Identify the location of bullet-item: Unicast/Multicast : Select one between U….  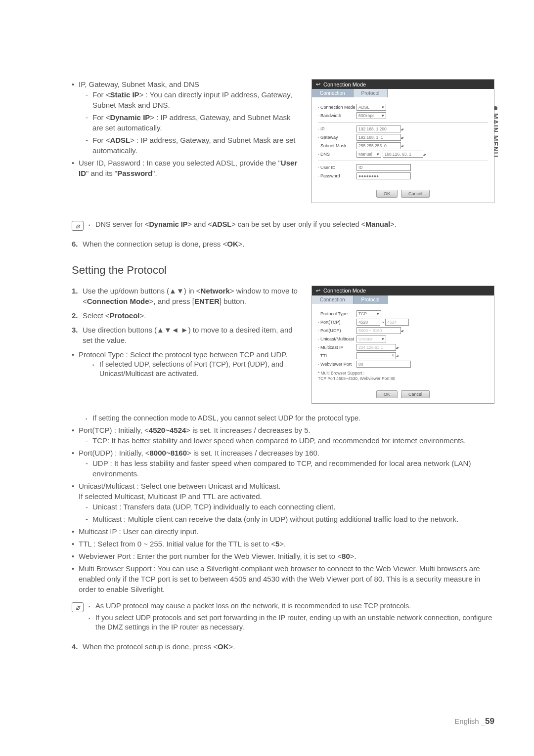
(283, 503).